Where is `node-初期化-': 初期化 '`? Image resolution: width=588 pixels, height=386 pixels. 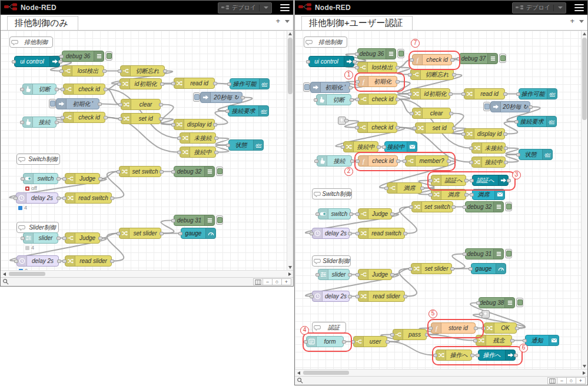 node-初期化-': 初期化 ' is located at coordinates (330, 87).